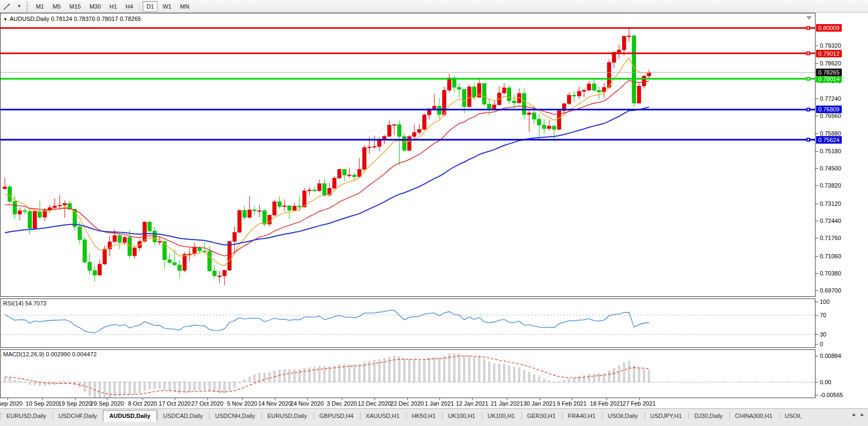 This screenshot has width=868, height=426. What do you see at coordinates (327, 322) in the screenshot?
I see `rsi-line` at bounding box center [327, 322].